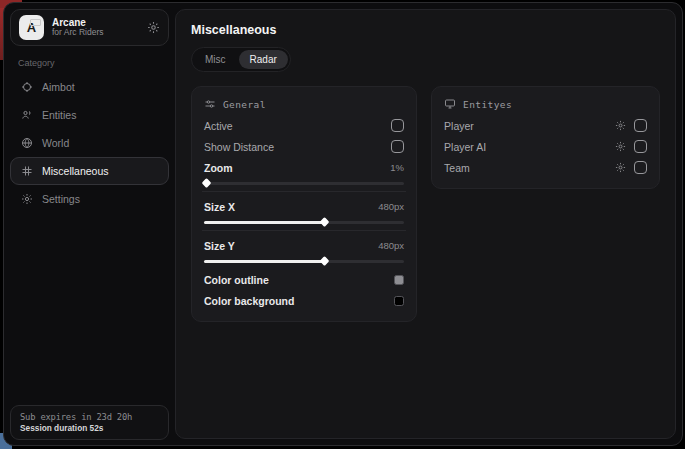  What do you see at coordinates (465, 147) in the screenshot?
I see `player-ai-label: Player AI` at bounding box center [465, 147].